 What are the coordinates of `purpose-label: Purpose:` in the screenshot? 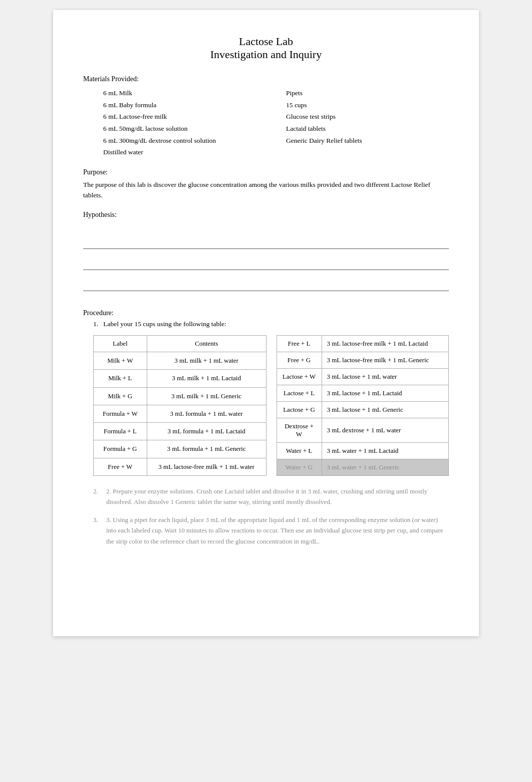 It's located at (266, 172).